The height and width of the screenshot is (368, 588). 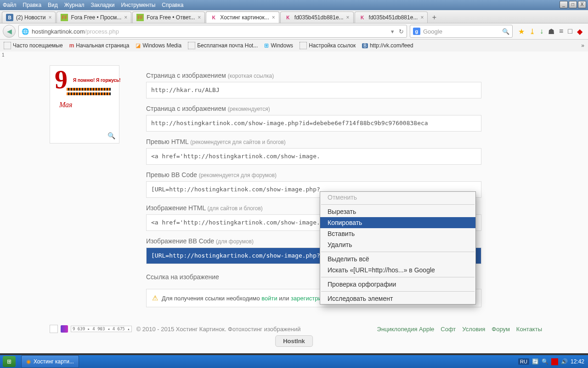 I want to click on search-placeholder: Google, so click(x=433, y=31).